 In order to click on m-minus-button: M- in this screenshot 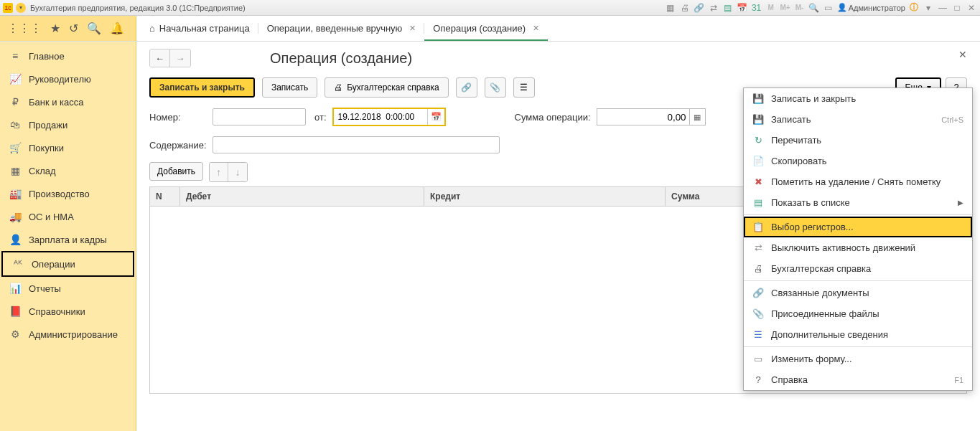, I will do `click(800, 8)`.